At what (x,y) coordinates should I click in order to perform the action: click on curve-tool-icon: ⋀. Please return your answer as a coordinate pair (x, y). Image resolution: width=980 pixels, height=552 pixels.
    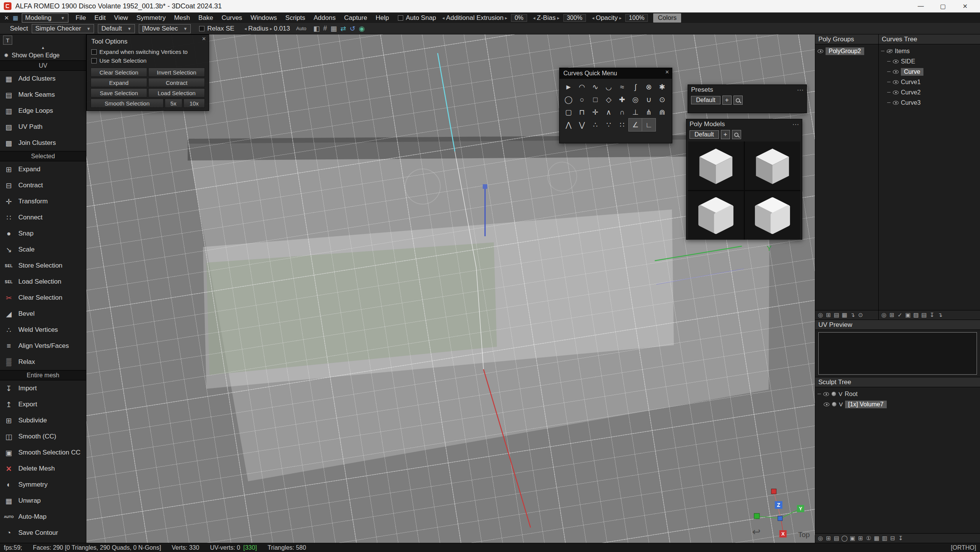
    Looking at the image, I should click on (569, 125).